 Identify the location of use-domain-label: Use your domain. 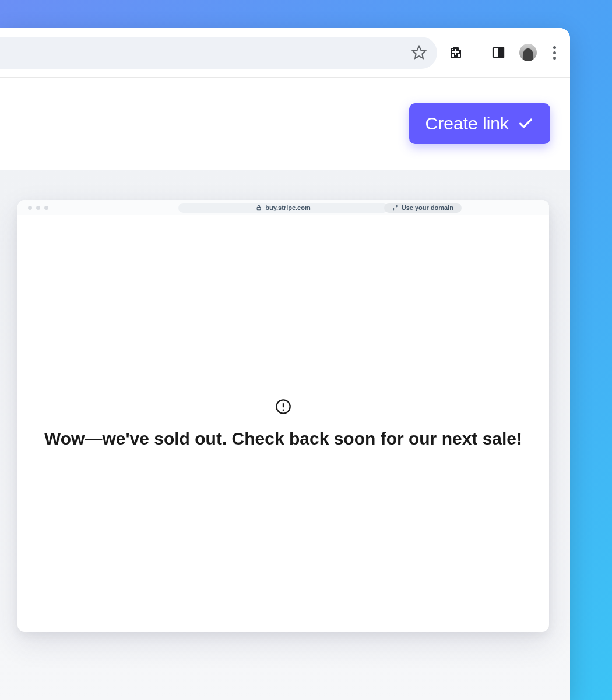
(428, 208).